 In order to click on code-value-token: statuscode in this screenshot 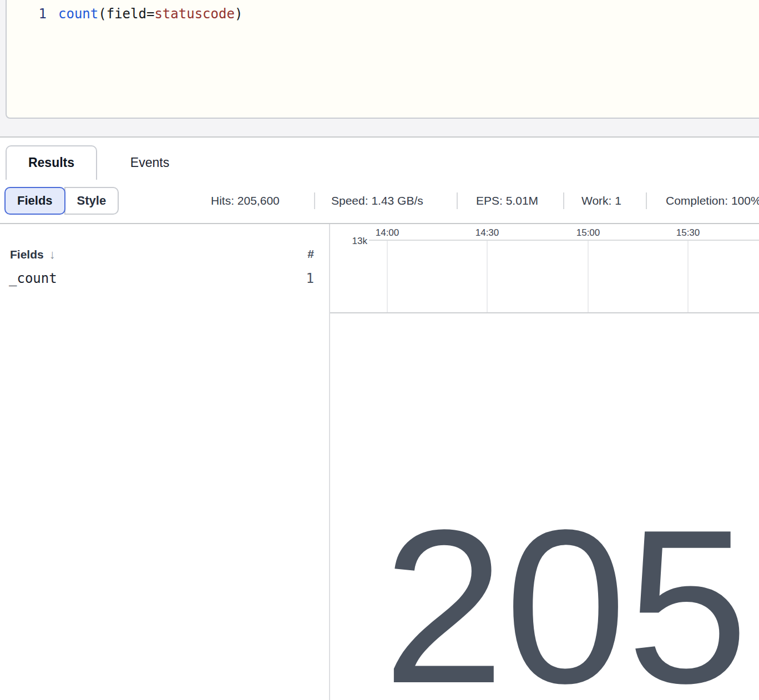, I will do `click(194, 14)`.